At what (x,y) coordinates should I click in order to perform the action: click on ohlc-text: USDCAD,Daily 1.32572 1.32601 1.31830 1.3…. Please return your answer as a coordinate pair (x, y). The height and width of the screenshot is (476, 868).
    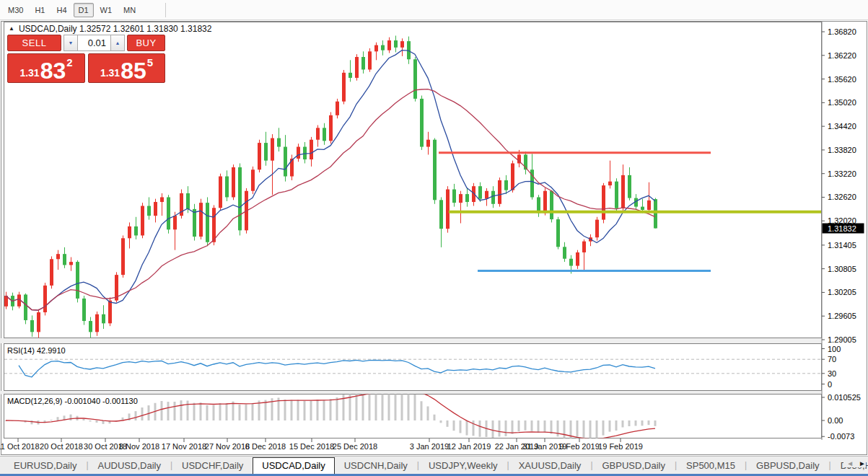
    Looking at the image, I should click on (115, 29).